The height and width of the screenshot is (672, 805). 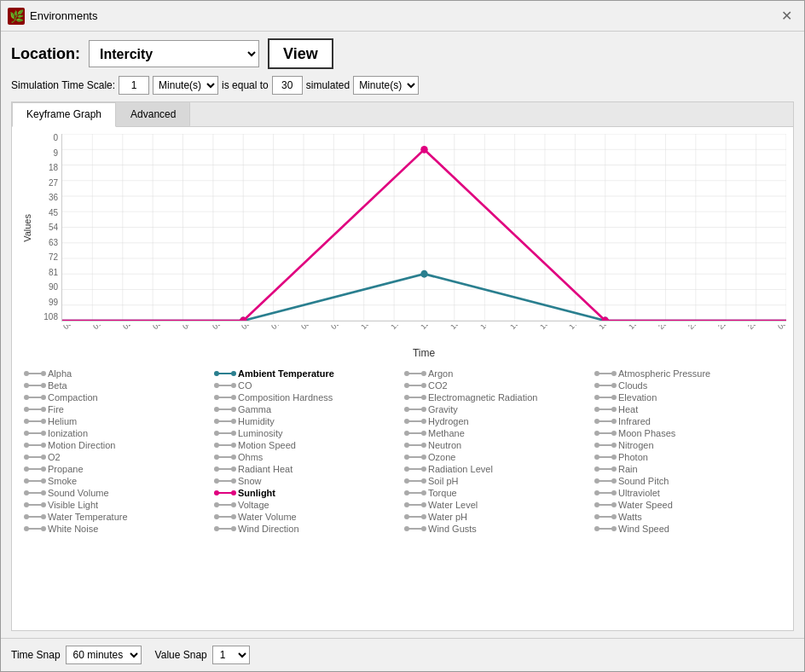 What do you see at coordinates (257, 493) in the screenshot?
I see `legend-label: Sunlight` at bounding box center [257, 493].